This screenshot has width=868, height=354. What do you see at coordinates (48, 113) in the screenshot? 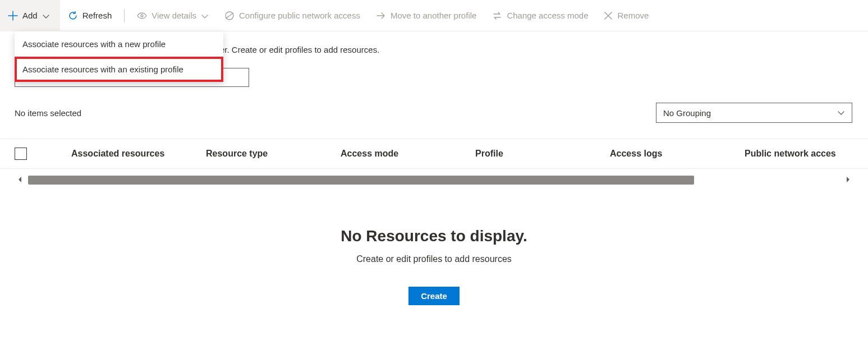
I see `selection-status: No items selected` at bounding box center [48, 113].